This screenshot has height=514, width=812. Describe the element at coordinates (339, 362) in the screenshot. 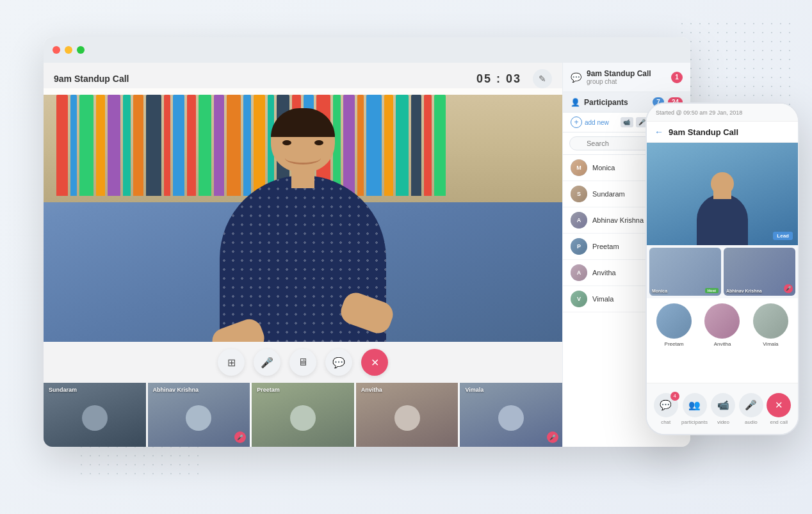

I see `chat-button: 💬` at that location.